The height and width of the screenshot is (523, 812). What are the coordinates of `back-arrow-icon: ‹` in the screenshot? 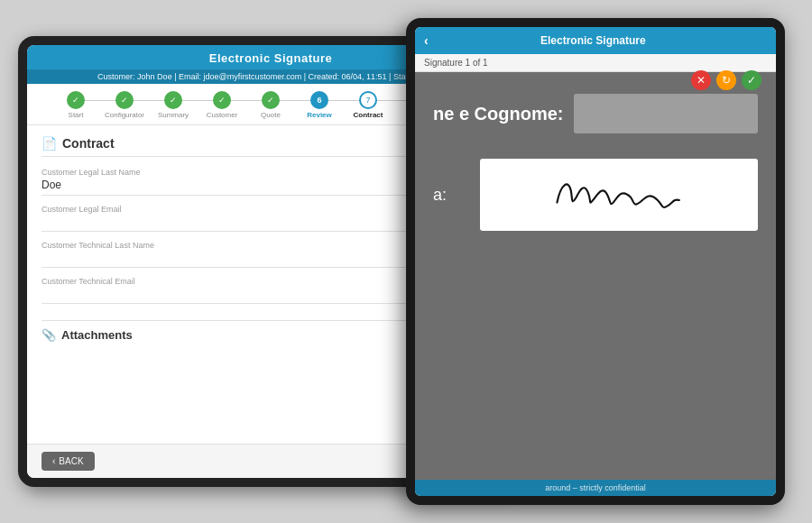 It's located at (426, 41).